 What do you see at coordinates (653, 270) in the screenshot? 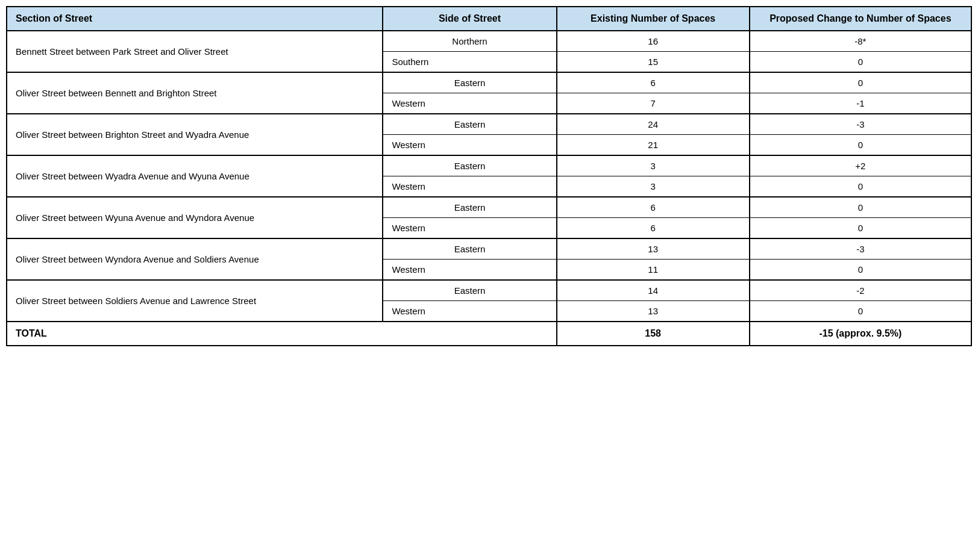
I see `existing-cell: 11` at bounding box center [653, 270].